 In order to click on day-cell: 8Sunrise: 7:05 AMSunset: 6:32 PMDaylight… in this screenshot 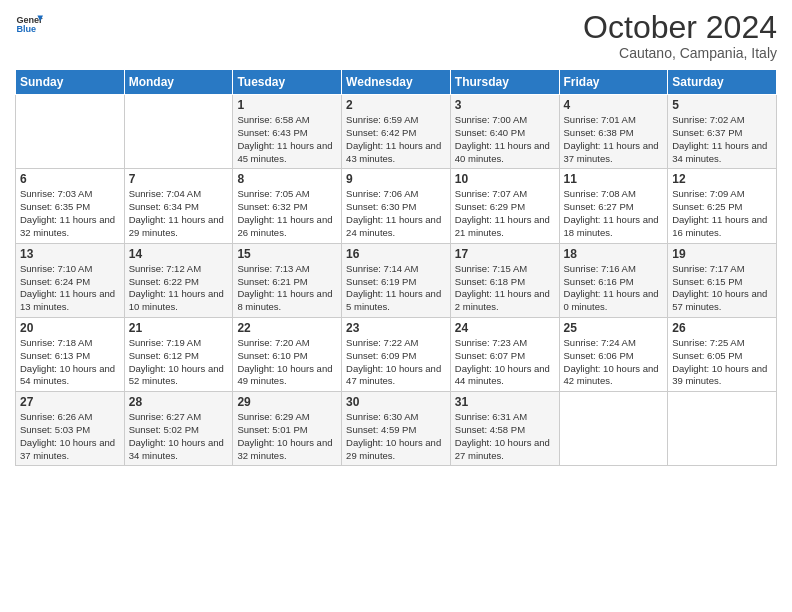, I will do `click(288, 206)`.